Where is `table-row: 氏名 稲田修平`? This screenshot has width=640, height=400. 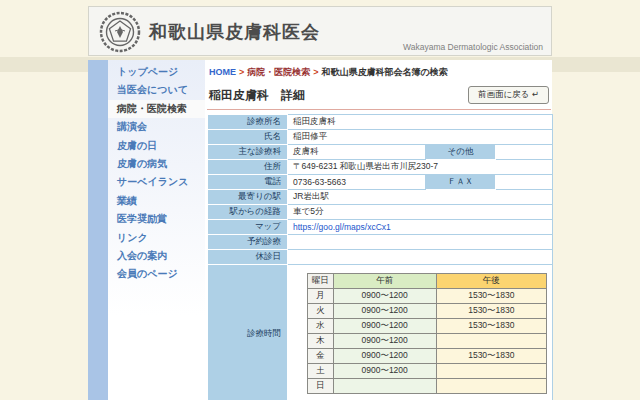
table-row: 氏名 稲田修平 is located at coordinates (380, 138).